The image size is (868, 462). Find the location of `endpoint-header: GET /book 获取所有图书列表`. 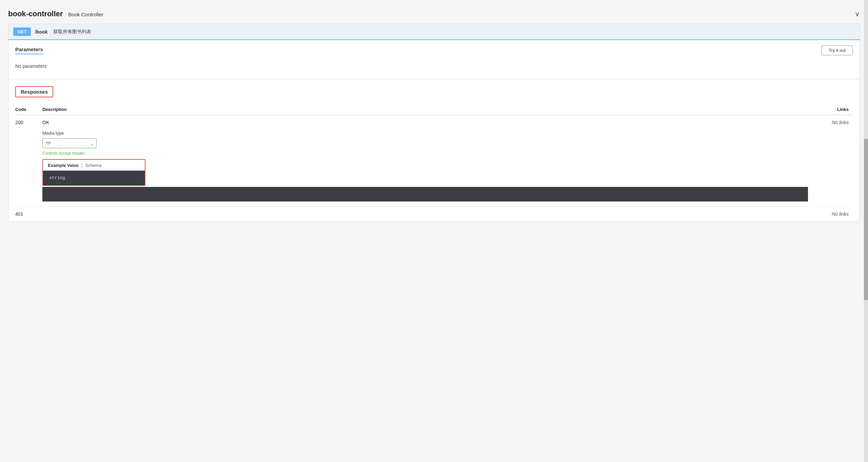

endpoint-header: GET /book 获取所有图书列表 is located at coordinates (434, 32).